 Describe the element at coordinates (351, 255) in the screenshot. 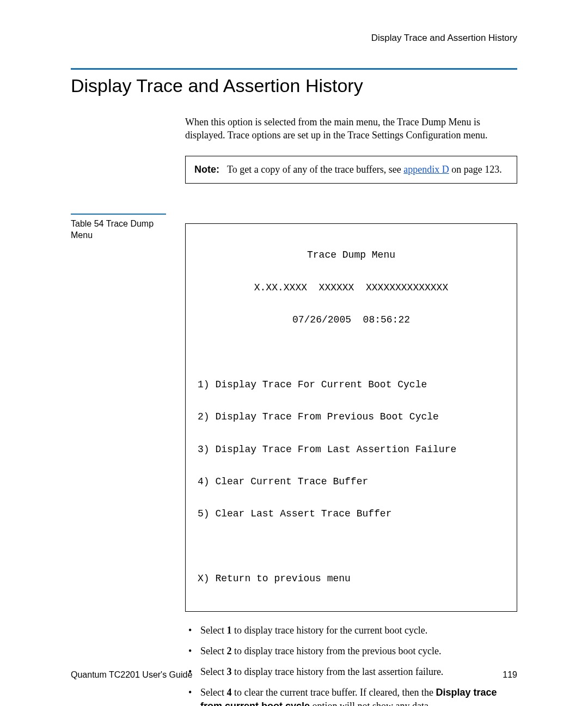

I see `menu-title: Trace Dump Menu` at that location.